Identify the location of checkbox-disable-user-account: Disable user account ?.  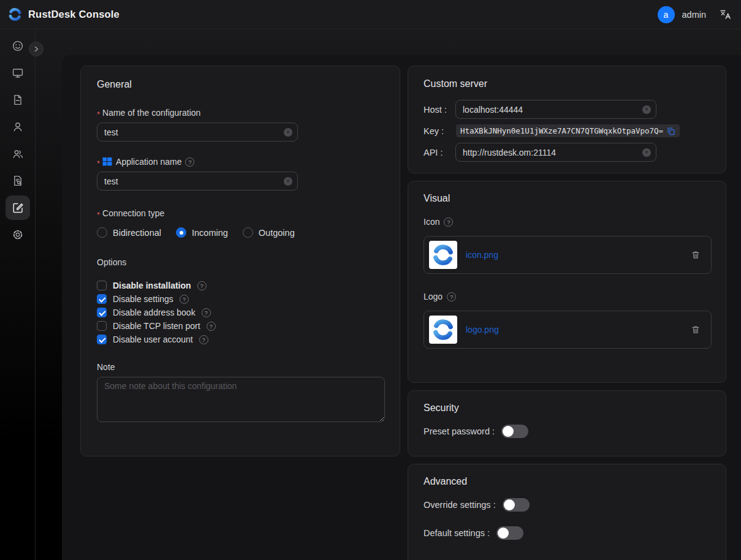
(240, 339).